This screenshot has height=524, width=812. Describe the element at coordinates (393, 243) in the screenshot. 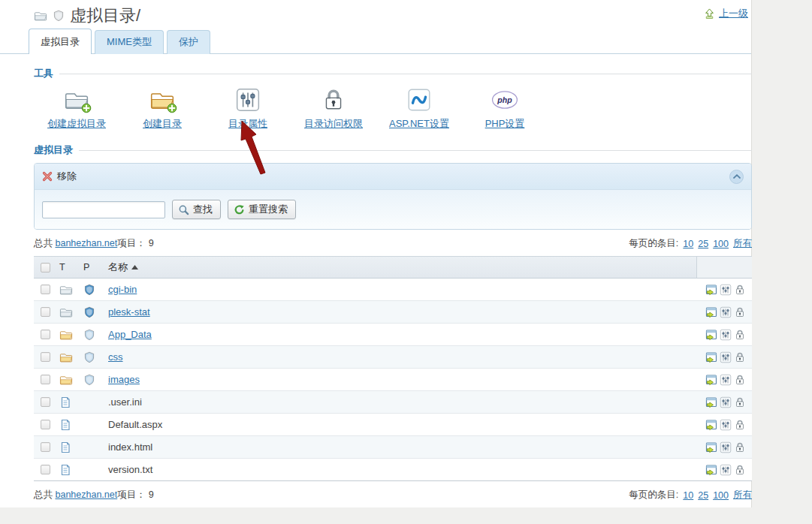

I see `totals-top: 总共 banhezhan.net项目：9 每页的条目: 10 25 100 所有` at that location.